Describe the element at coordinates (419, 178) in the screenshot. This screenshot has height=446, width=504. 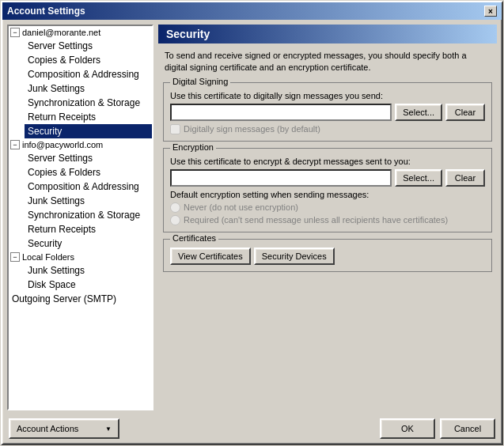
I see `encryption-select-button: Select...` at that location.